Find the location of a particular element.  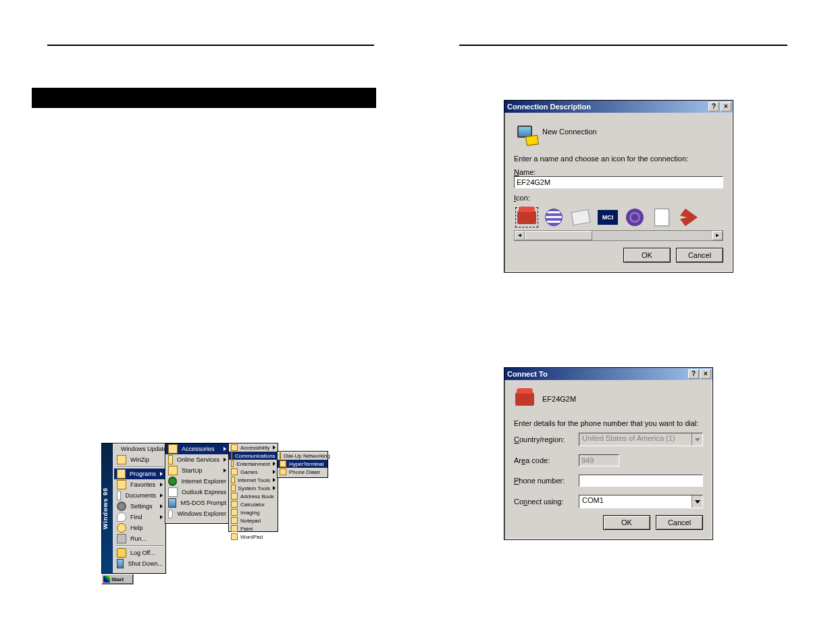

prompt-text: Enter details for the phone number that … is located at coordinates (608, 423).